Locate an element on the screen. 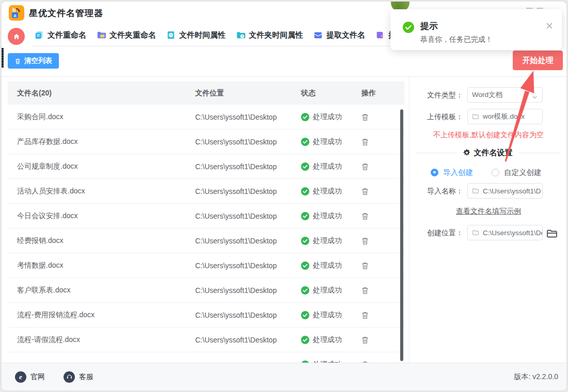 The width and height of the screenshot is (568, 392). template-value: wor模板.docx is located at coordinates (504, 117).